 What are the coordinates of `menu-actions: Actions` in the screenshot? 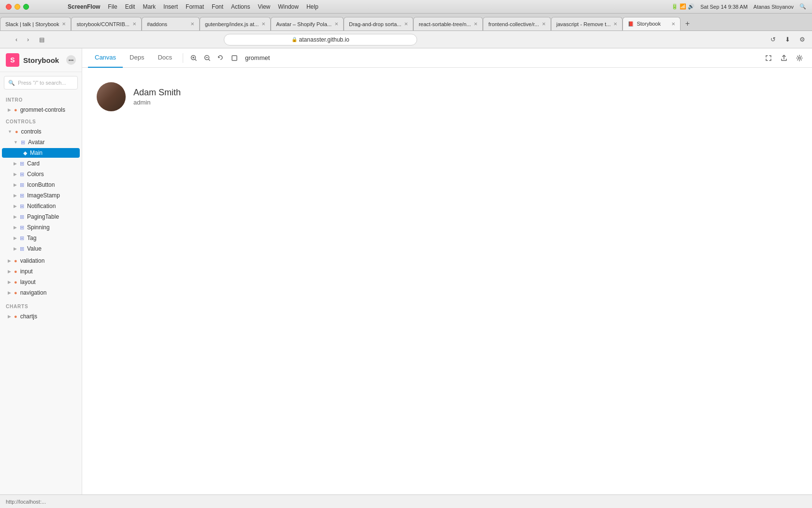 It's located at (241, 7).